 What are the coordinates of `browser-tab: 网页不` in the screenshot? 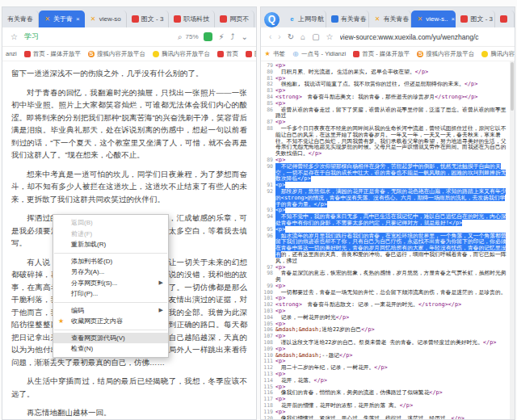 It's located at (234, 19).